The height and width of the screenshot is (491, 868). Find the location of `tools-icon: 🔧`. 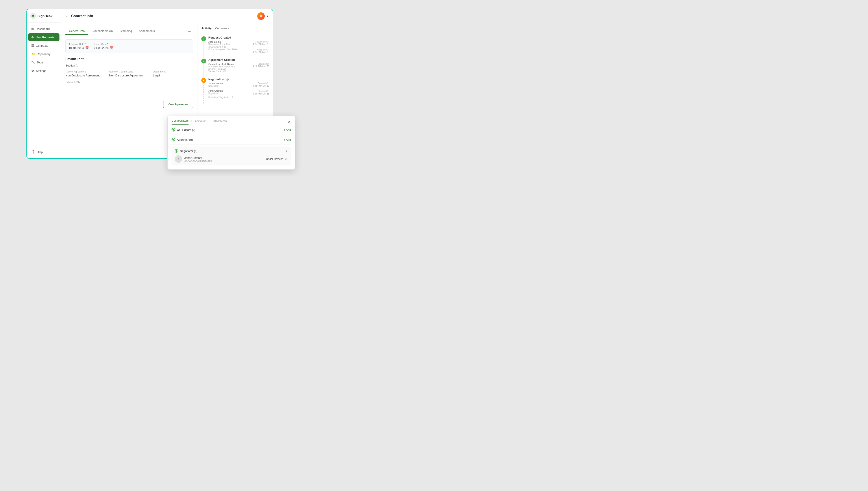

tools-icon: 🔧 is located at coordinates (33, 62).